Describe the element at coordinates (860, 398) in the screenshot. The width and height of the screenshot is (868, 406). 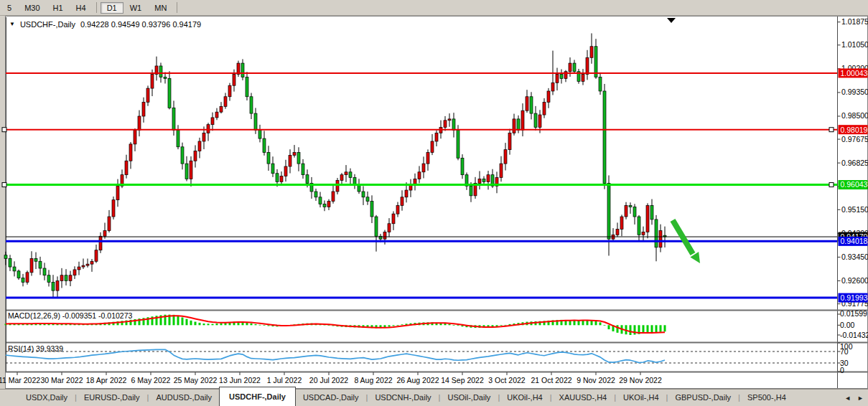
I see `tab-scroll-right-icon: ►` at that location.